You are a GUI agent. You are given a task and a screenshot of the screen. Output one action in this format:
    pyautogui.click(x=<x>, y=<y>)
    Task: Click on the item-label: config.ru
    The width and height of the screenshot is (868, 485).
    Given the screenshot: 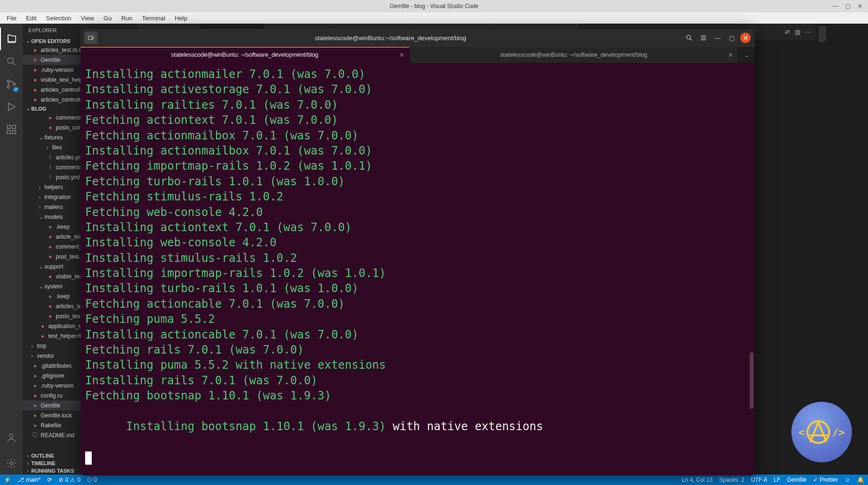 What is the action you would take?
    pyautogui.click(x=52, y=396)
    